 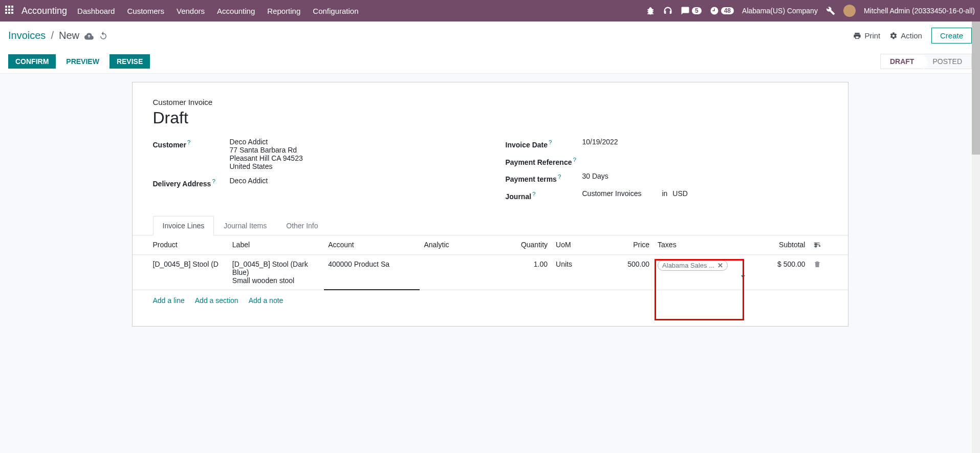 What do you see at coordinates (302, 226) in the screenshot?
I see `tab-other-info: Other Info` at bounding box center [302, 226].